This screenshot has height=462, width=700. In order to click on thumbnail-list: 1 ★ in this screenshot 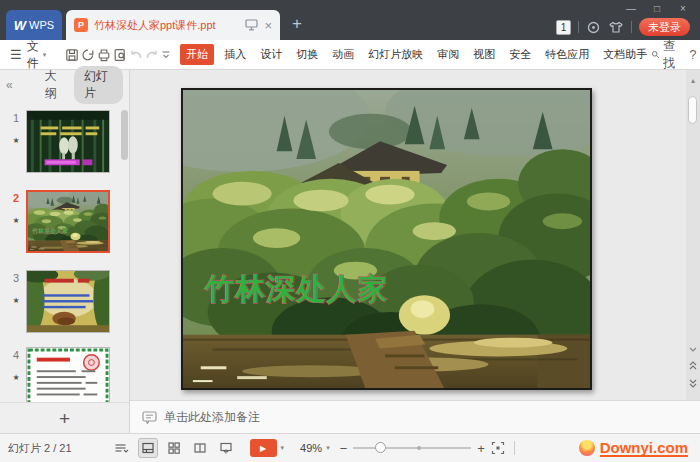, I will do `click(64, 251)`.